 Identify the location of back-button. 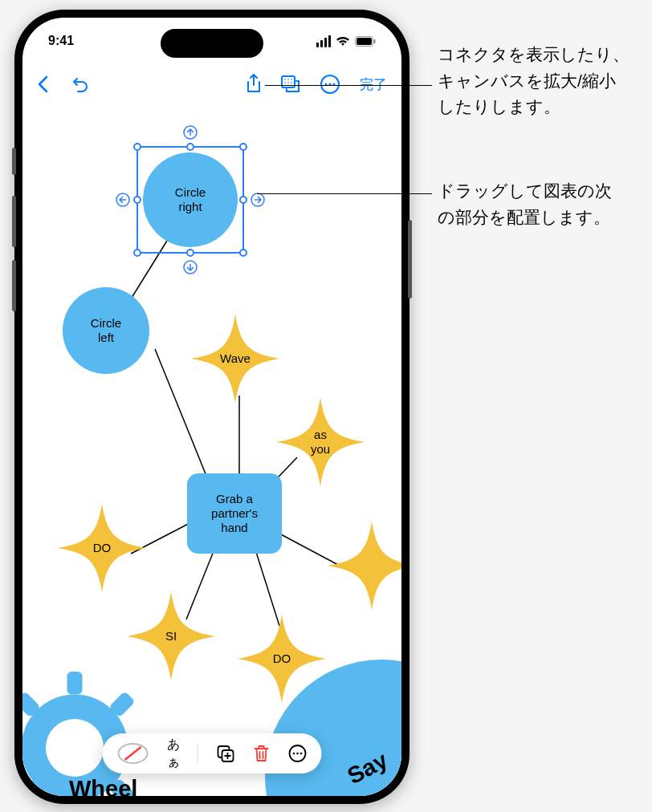
(43, 84).